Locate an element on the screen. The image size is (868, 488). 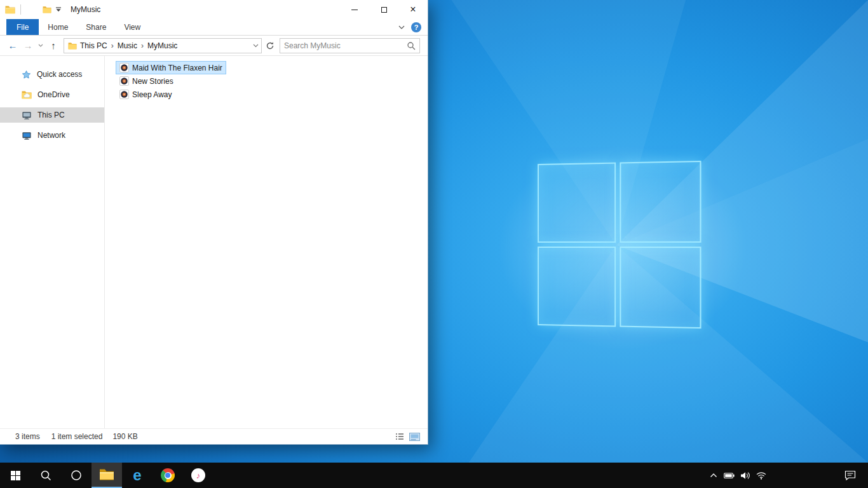
address-dropdown-chevron-icon is located at coordinates (255, 46).